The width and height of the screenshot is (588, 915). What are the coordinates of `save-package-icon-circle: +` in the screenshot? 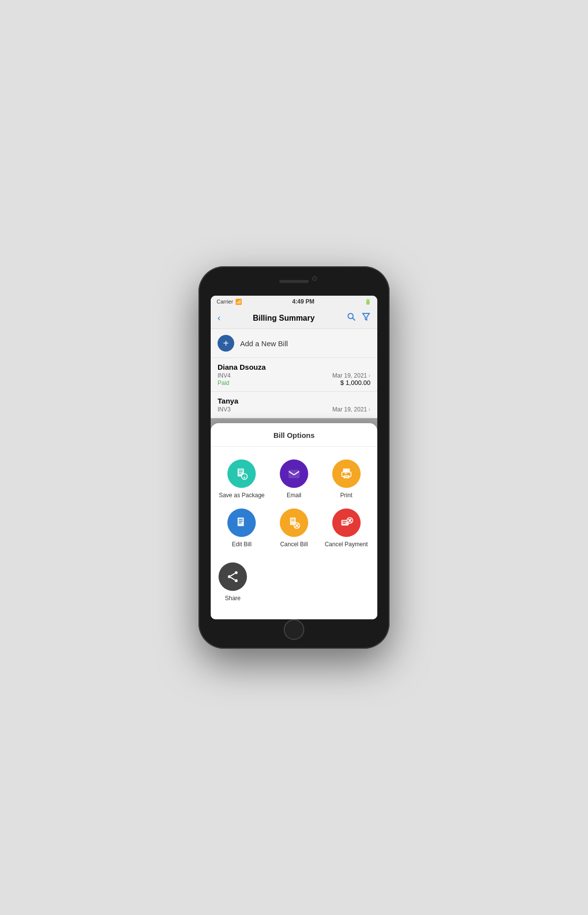 It's located at (242, 474).